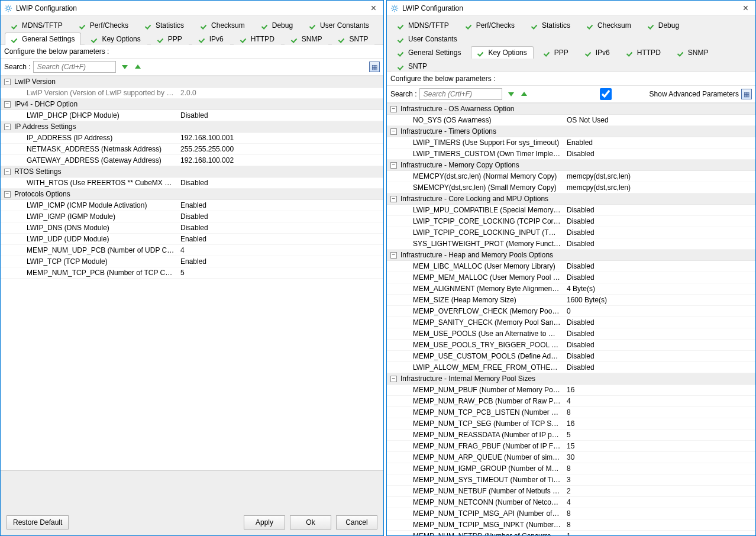  I want to click on param-group: Infrastructure - Internal Memory Pool Si…, so click(571, 379).